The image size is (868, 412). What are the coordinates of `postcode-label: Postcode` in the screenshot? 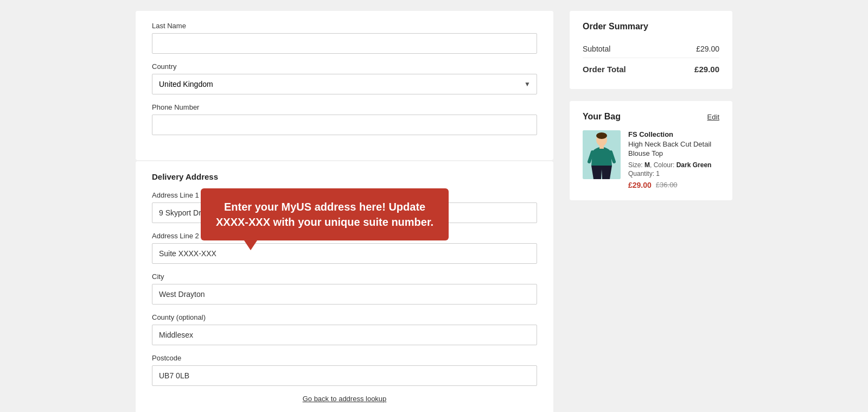 It's located at (344, 358).